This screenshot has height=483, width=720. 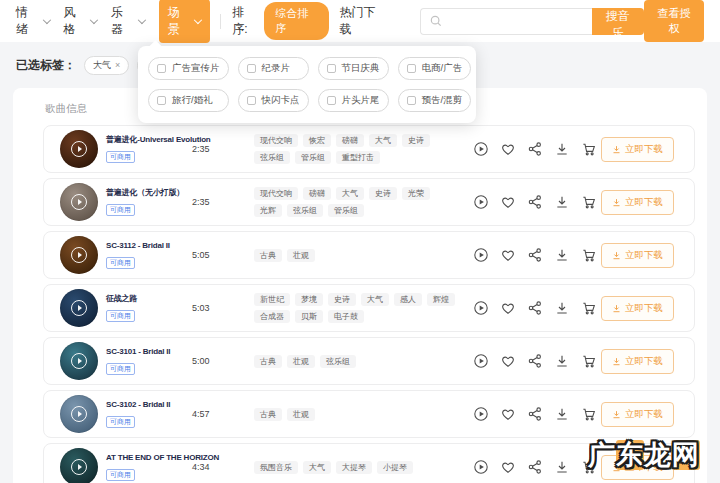 I want to click on song-title: SC-3112 - Bridal II, so click(x=149, y=246).